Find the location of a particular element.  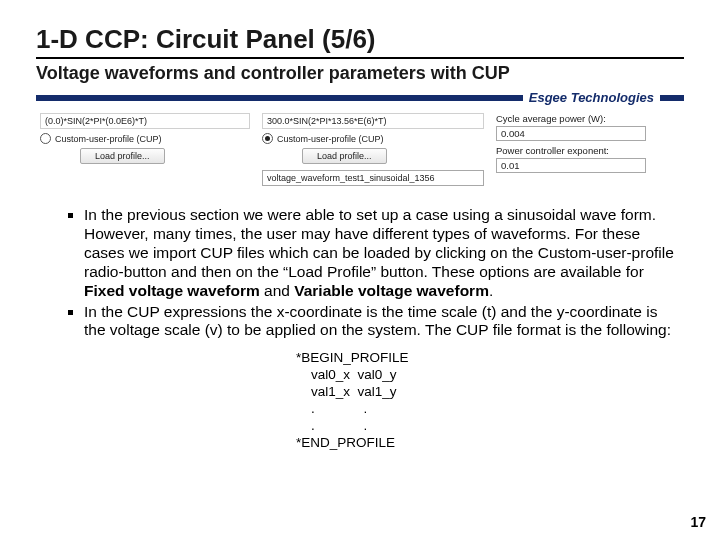

power-exponent-input: 0.01 is located at coordinates (571, 166).